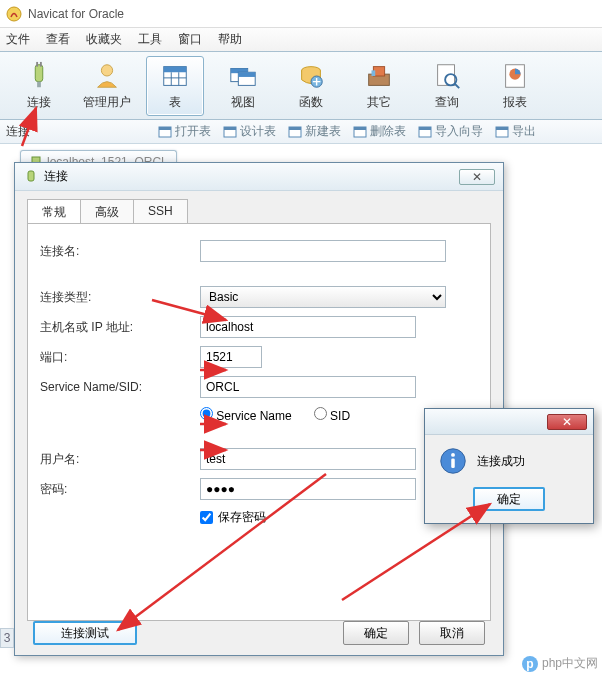 The height and width of the screenshot is (676, 602). I want to click on menu-view: 查看, so click(58, 40).